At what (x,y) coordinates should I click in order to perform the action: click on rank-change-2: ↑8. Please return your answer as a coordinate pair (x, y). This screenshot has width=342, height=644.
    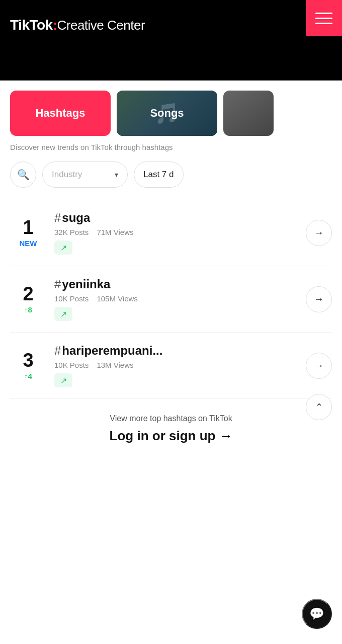
    Looking at the image, I should click on (28, 310).